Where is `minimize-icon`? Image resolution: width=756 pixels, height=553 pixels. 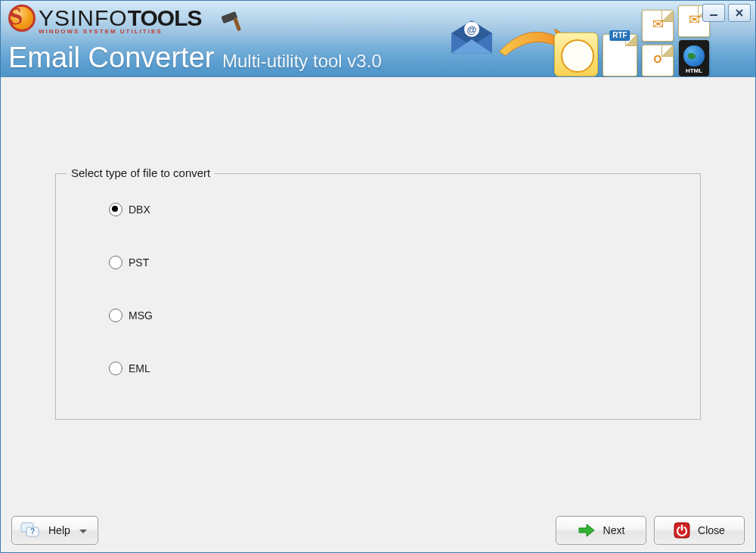
minimize-icon is located at coordinates (714, 13).